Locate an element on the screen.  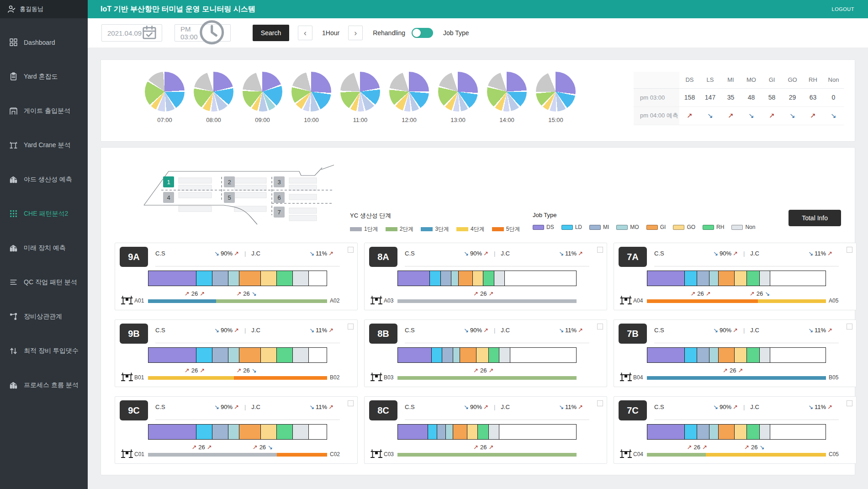
map-block-2: 2 is located at coordinates (229, 182).